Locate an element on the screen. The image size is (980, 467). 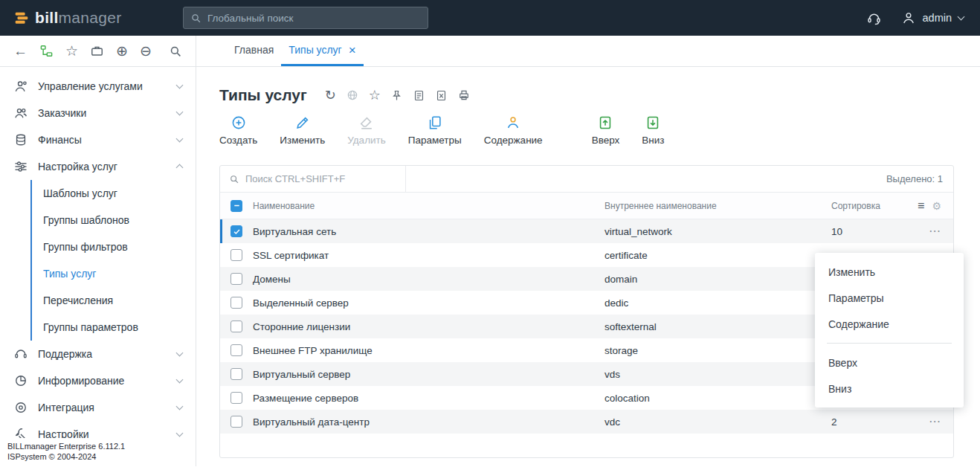
back-icon: ← is located at coordinates (21, 51).